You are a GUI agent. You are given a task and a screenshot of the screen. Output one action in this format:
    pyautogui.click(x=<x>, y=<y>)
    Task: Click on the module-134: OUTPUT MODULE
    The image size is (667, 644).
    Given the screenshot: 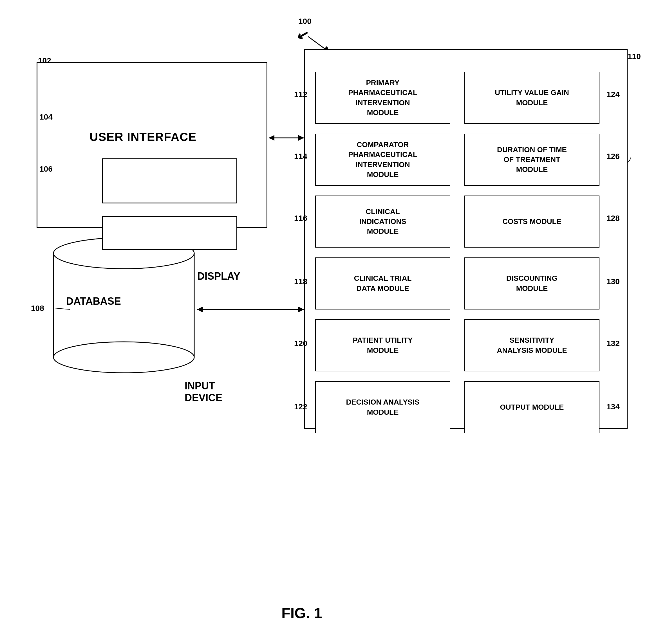 What is the action you would take?
    pyautogui.click(x=532, y=408)
    